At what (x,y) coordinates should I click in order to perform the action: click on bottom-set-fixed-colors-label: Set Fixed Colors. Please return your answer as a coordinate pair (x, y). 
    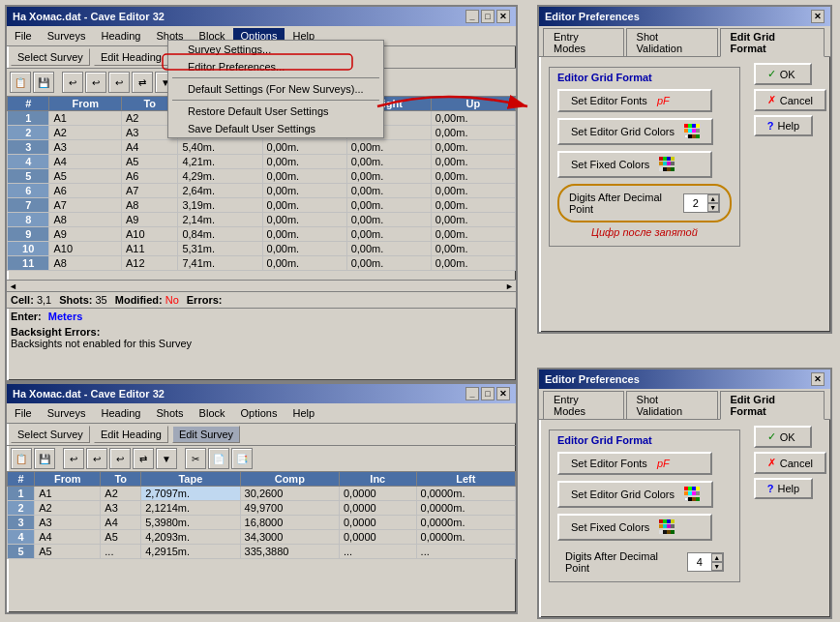
    Looking at the image, I should click on (610, 527).